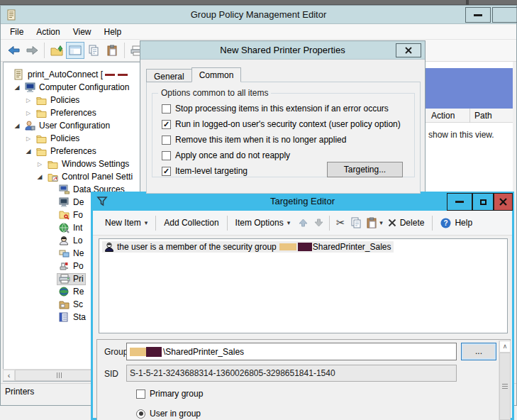  I want to click on tree-item-content: Sc, so click(71, 305).